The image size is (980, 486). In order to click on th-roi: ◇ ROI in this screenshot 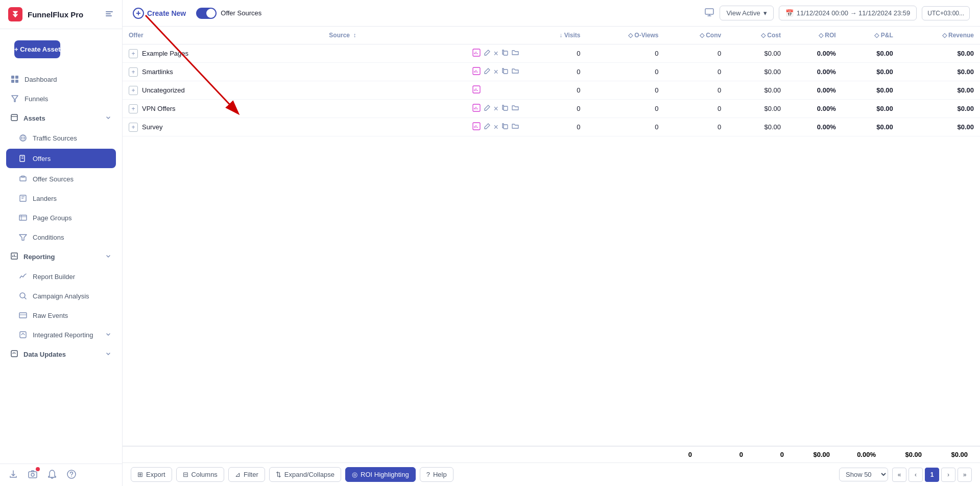, I will do `click(815, 36)`.